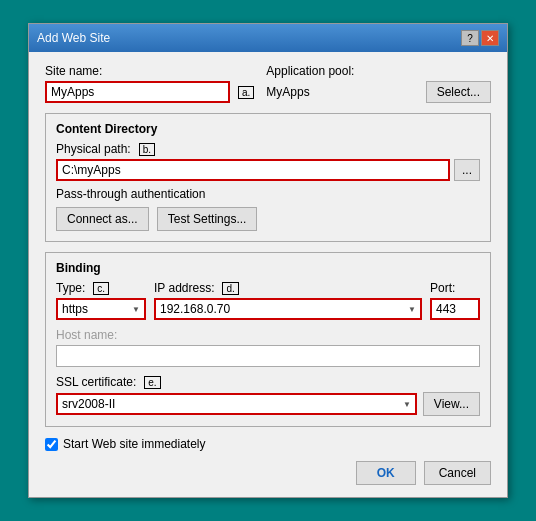 This screenshot has width=536, height=521. Describe the element at coordinates (268, 473) in the screenshot. I see `bottom-buttons: OK Cancel` at that location.